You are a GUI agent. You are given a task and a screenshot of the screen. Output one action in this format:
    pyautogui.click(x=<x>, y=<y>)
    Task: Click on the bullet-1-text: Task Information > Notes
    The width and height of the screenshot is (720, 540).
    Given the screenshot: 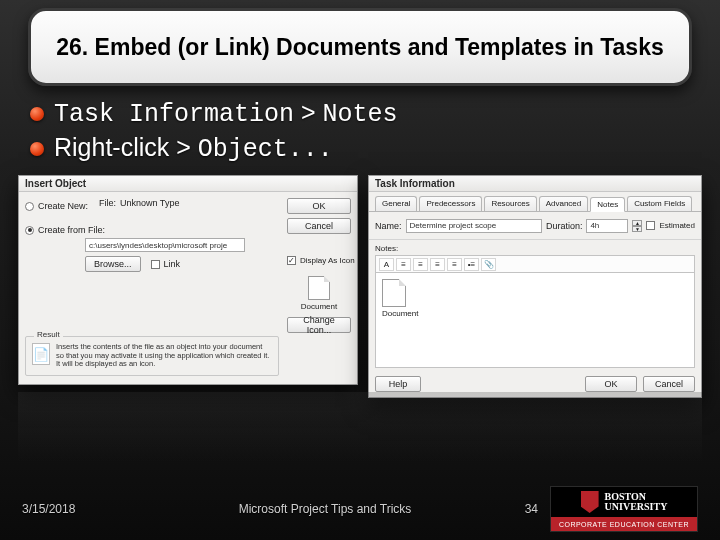 What is the action you would take?
    pyautogui.click(x=226, y=114)
    